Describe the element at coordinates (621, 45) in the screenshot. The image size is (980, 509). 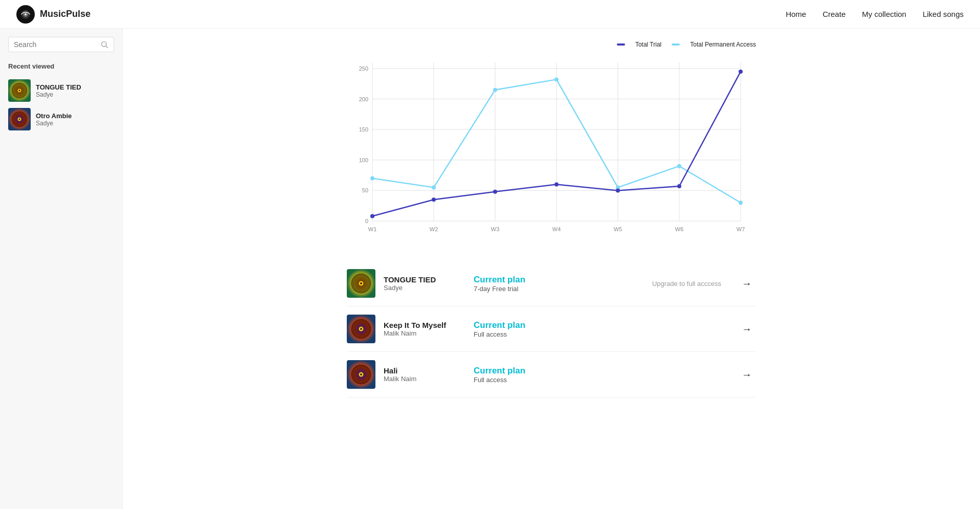
I see `legend-trial-dot` at that location.